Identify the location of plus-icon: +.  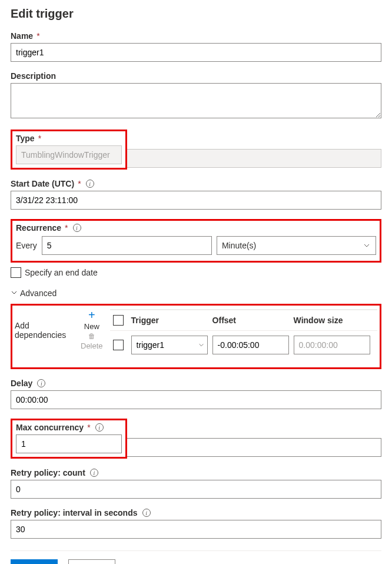
(92, 315).